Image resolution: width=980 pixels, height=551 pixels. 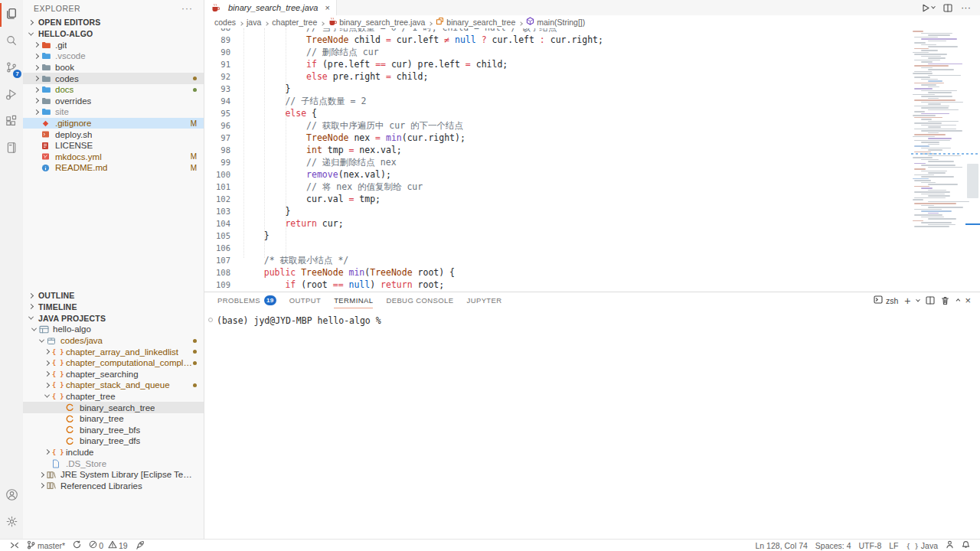 What do you see at coordinates (475, 21) in the screenshot?
I see `breadcrumb-item-binary_search_tree: binary_search_tree` at bounding box center [475, 21].